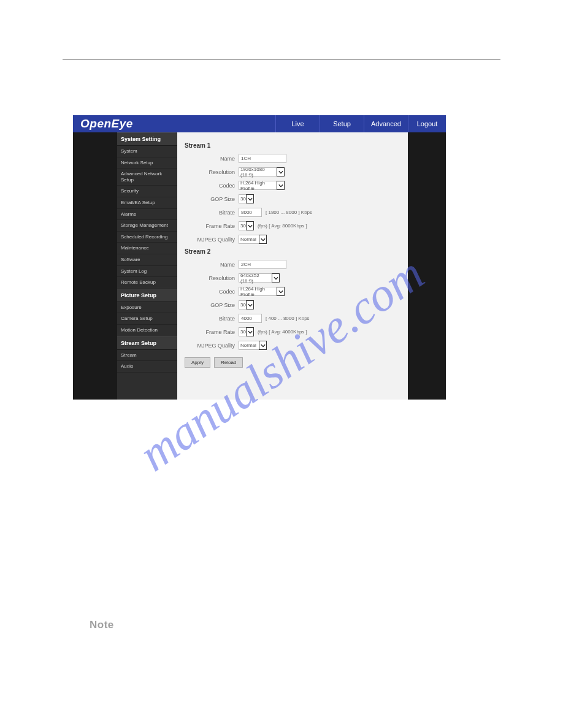  Describe the element at coordinates (210, 159) in the screenshot. I see `label-s1-name: Name` at that location.